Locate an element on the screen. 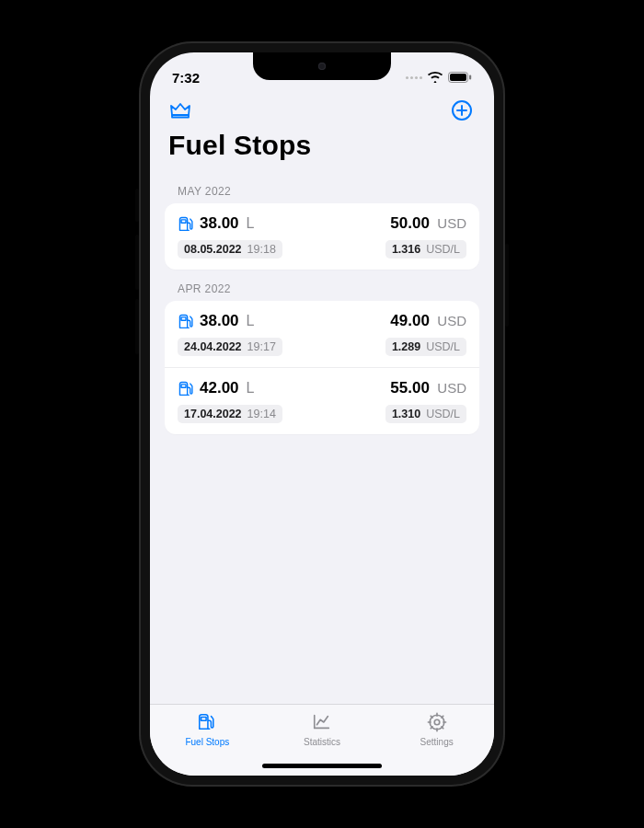 This screenshot has height=828, width=644. rate-chip: 1.316 USD/L is located at coordinates (426, 249).